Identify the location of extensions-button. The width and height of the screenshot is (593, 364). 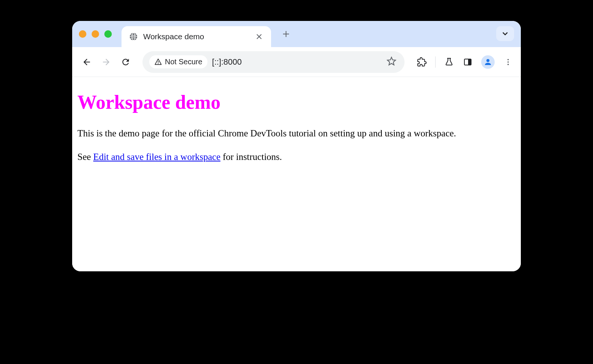
(422, 62).